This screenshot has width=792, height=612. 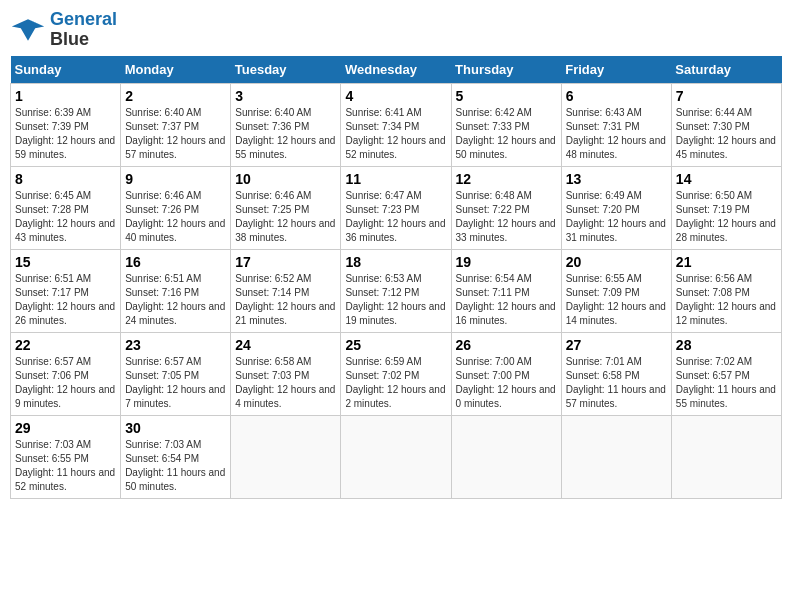 What do you see at coordinates (506, 374) in the screenshot?
I see `day-cell-26: 26Sunrise: 7:00 AM Sunset: 7:00 PM Dayli…` at bounding box center [506, 374].